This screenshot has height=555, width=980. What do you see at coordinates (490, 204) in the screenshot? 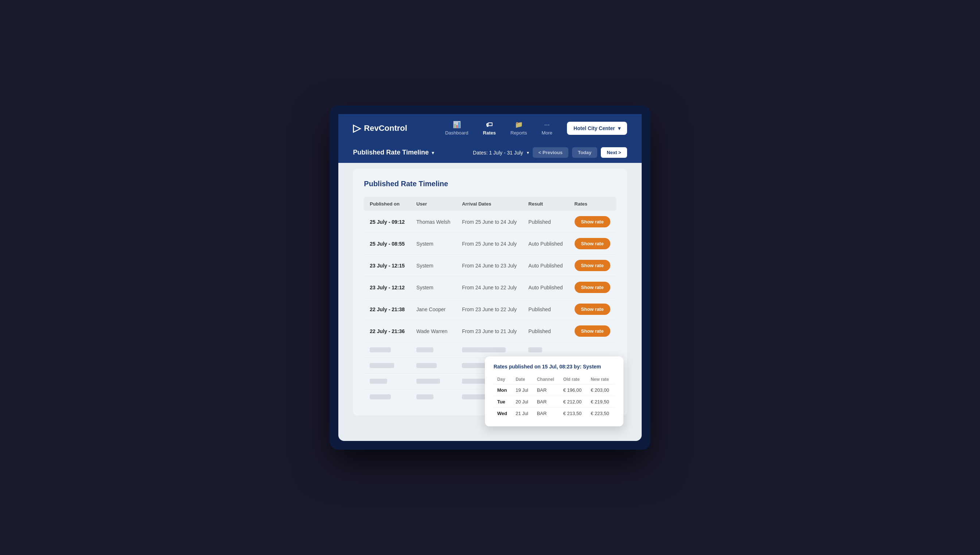
I see `table-header-row: Published on User Arrival Dates Result R…` at bounding box center [490, 204].